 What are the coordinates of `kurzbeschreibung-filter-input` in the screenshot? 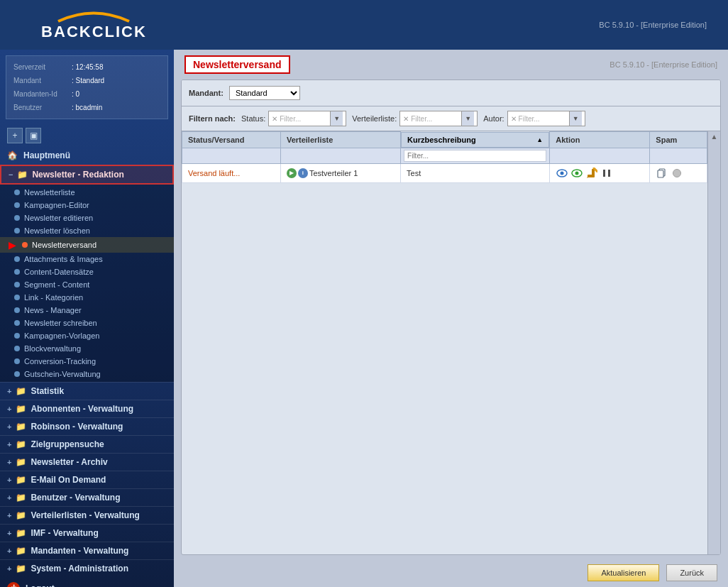 It's located at (475, 156).